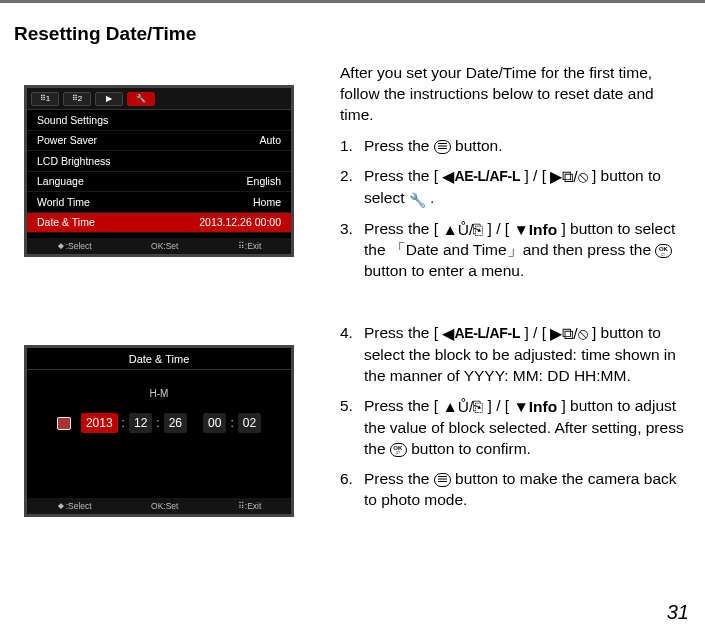 This screenshot has width=705, height=634. What do you see at coordinates (159, 431) in the screenshot?
I see `lcd-datetime-screenshot: Date & Time H-M 2013:12:2600:02 ⯁:Select…` at bounding box center [159, 431].